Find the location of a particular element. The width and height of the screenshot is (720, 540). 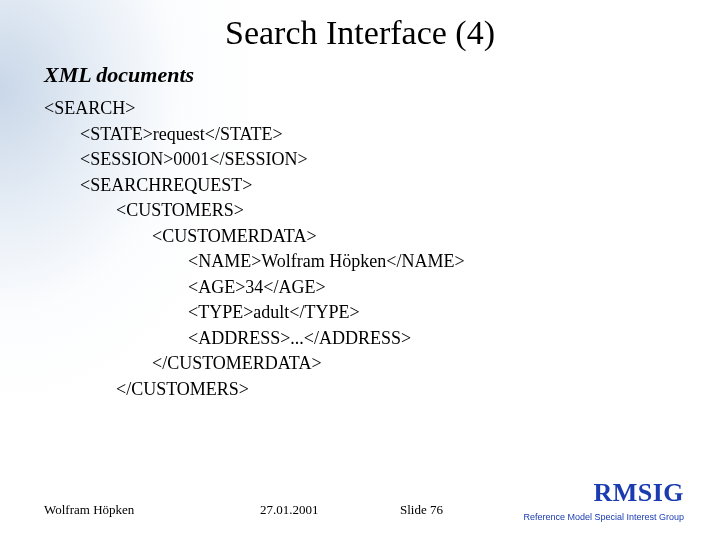

footer: Wolfram Höpken 27.01.2001 Slide 76 RMSIG… is located at coordinates (360, 507).